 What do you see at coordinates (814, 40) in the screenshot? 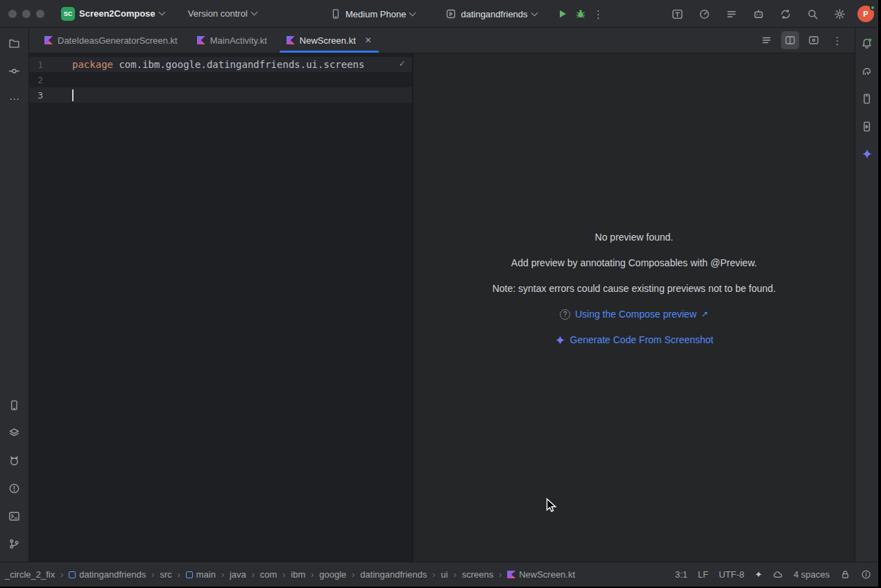
I see `design-view-toggle` at bounding box center [814, 40].